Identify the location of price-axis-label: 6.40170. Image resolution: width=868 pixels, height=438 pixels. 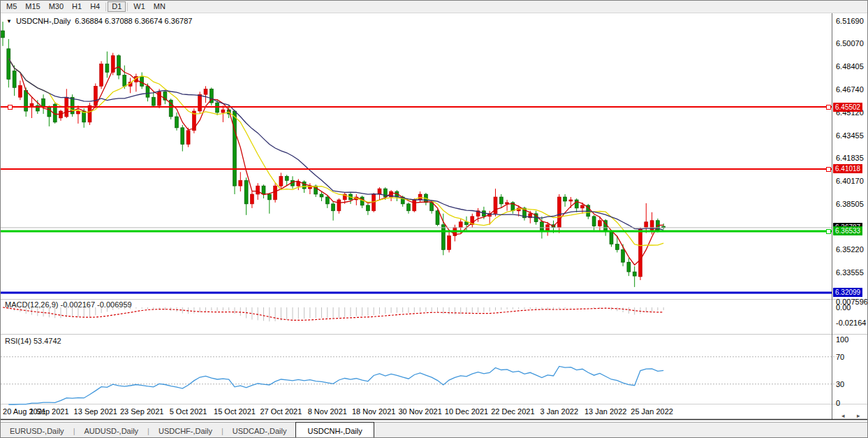
(850, 181).